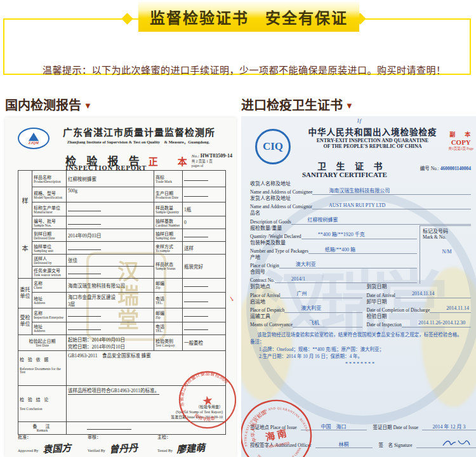 This screenshot has width=476, height=457. I want to click on field-pair: 到货地点 Place of Arrival广州 到货日期 Date of Arr…, so click(360, 291).